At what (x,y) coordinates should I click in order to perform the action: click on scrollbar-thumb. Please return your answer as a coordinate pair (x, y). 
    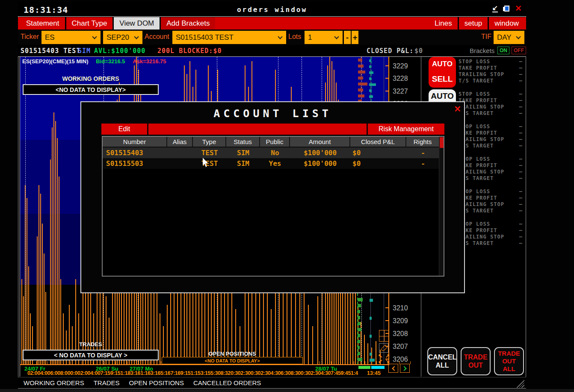
    Looking at the image, I should click on (441, 143).